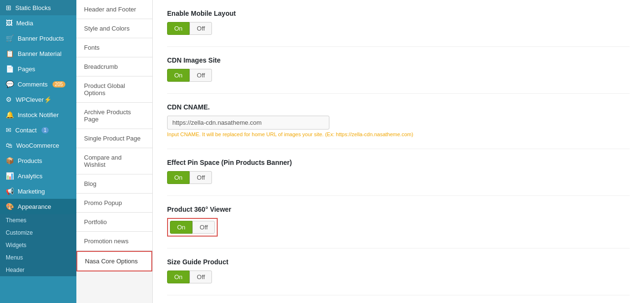  I want to click on product-360-viewer-toggle: On Off, so click(192, 227).